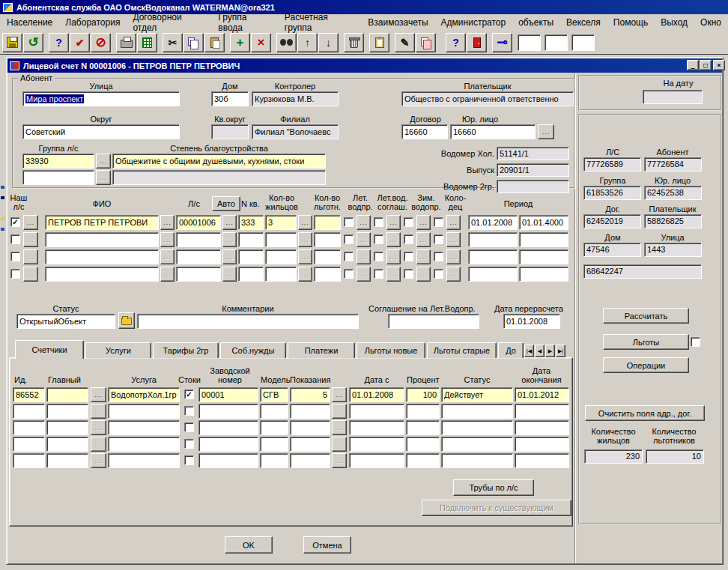 The width and height of the screenshot is (728, 570). Describe the element at coordinates (103, 178) in the screenshot. I see `gruppa-ls-lookup-button-2: ...` at that location.